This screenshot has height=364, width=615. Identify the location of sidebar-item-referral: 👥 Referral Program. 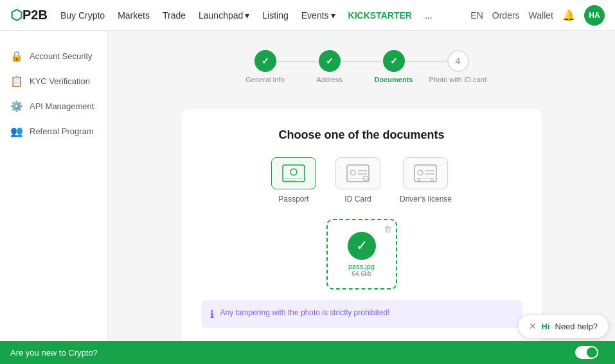
(54, 131).